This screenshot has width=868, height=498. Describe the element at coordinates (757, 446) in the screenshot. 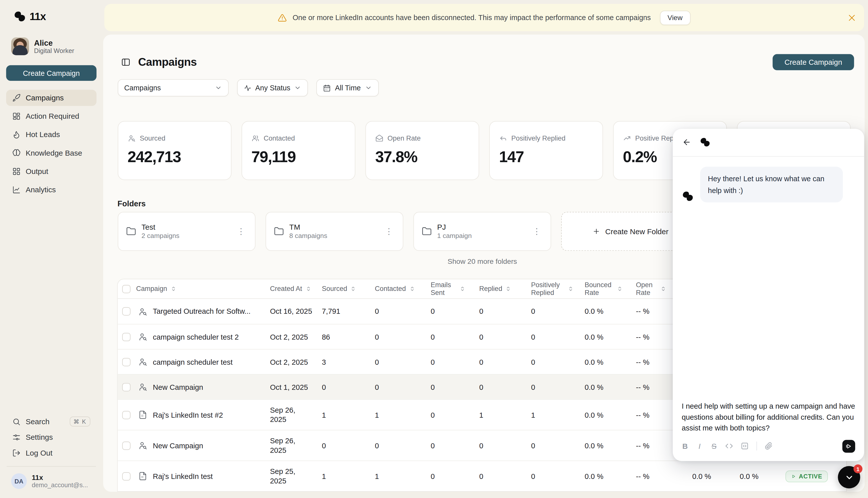

I see `divider` at that location.